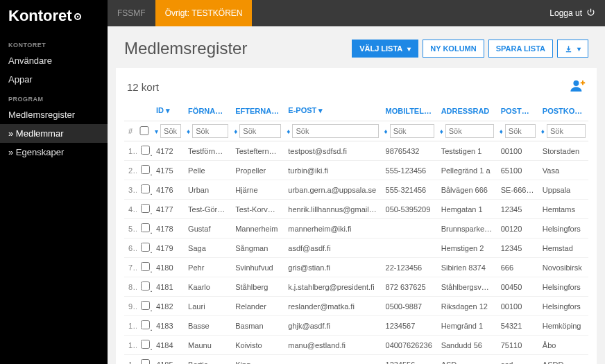  What do you see at coordinates (357, 287) in the screenshot?
I see `table-row: 84181KaarloStåhlbergk.j.stahlberg@presid…` at bounding box center [357, 287].